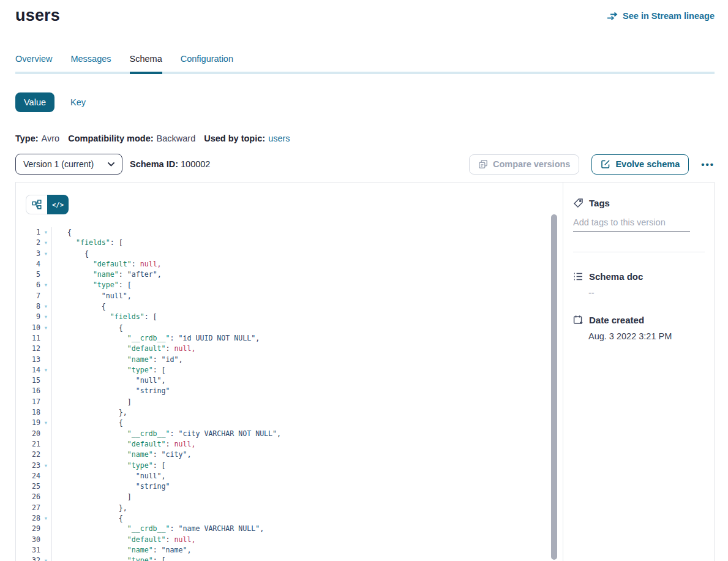  What do you see at coordinates (289, 423) in the screenshot?
I see `code-line: 19▾ {` at bounding box center [289, 423].